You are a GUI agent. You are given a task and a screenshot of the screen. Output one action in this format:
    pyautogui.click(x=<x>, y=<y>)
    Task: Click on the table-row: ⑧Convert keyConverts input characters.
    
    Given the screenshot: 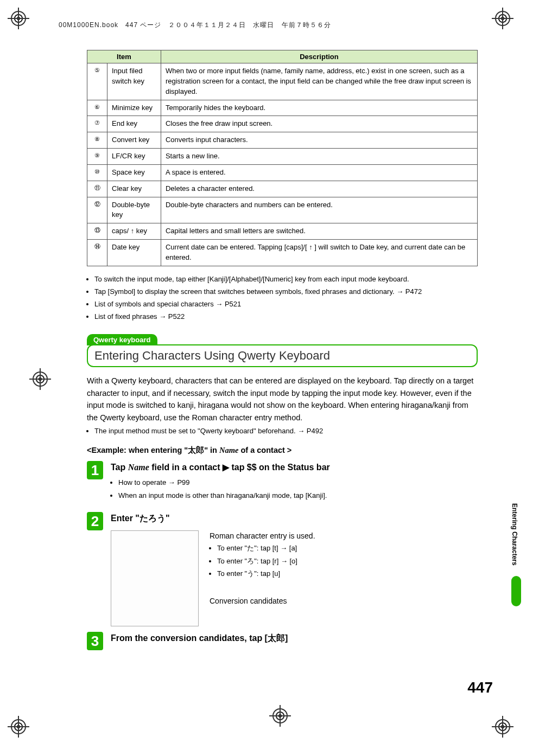 What is the action you would take?
    pyautogui.click(x=282, y=140)
    